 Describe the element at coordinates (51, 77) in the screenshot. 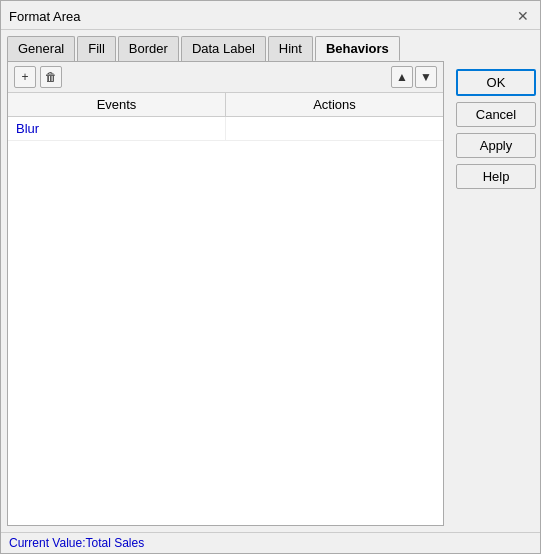

I see `delete-button: 🗑` at that location.